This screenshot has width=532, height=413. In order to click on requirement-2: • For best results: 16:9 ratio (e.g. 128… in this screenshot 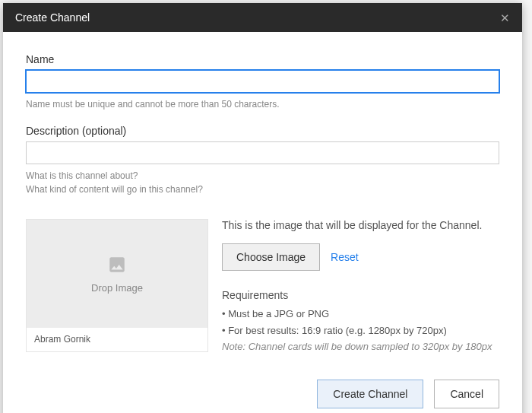, I will do `click(360, 331)`.